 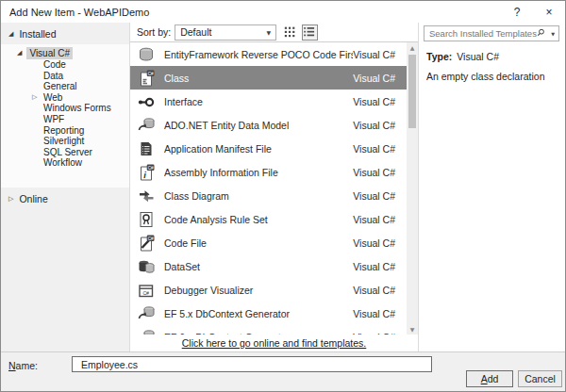 What do you see at coordinates (65, 141) in the screenshot?
I see `sidebar-item-silverlight: Silverlight` at bounding box center [65, 141].